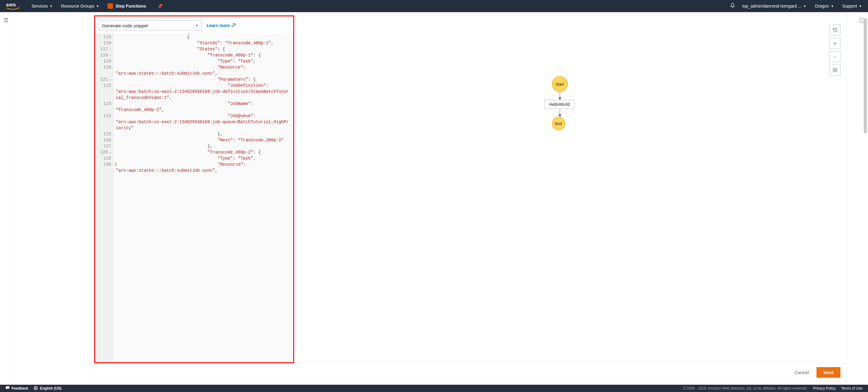 The height and width of the screenshot is (392, 868). I want to click on resource-groups-label: Resource Groups, so click(78, 6).